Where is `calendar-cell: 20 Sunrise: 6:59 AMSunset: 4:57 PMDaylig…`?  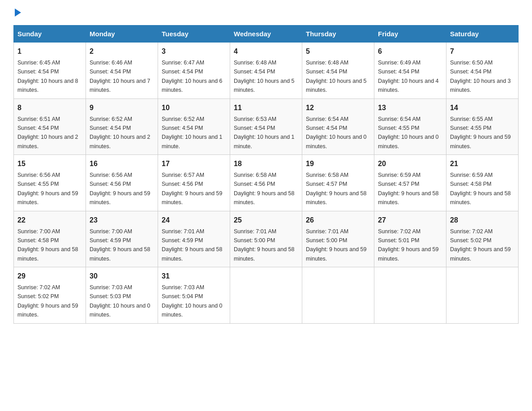
calendar-cell: 20 Sunrise: 6:59 AMSunset: 4:57 PMDaylig… is located at coordinates (410, 183).